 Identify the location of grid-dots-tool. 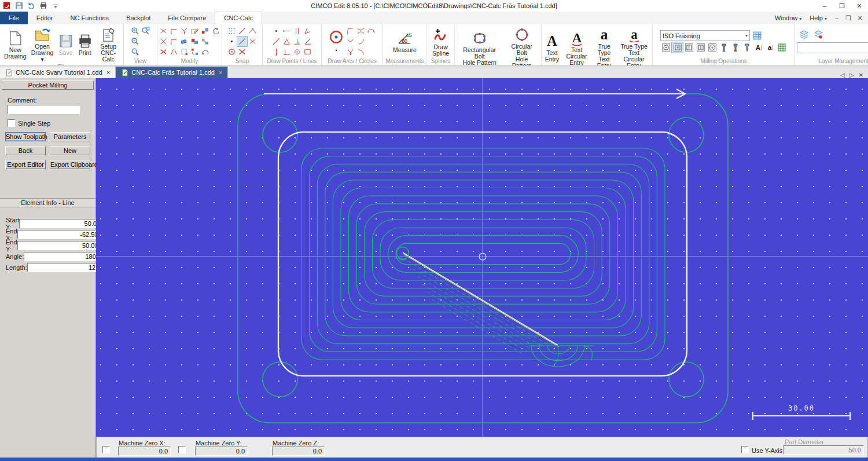
(231, 31).